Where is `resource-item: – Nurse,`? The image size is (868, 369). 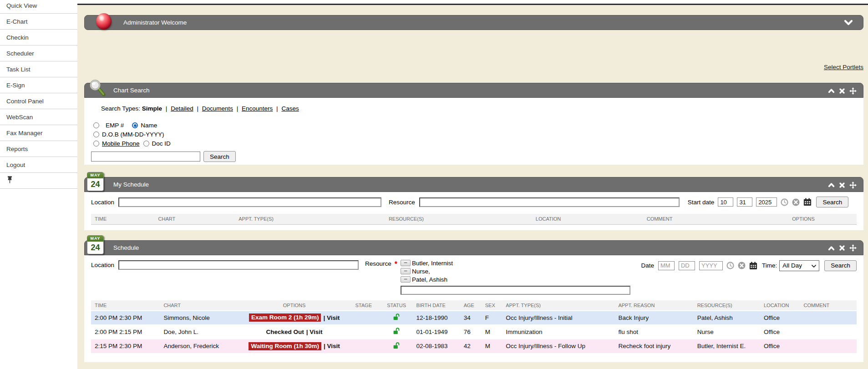
resource-item: – Nurse, is located at coordinates (515, 271).